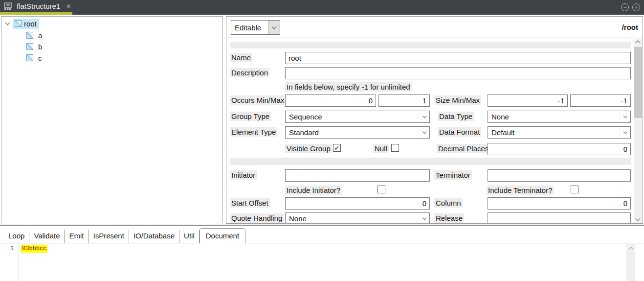 The image size is (644, 281). I want to click on document-tab-title: flatStructure1, so click(38, 6).